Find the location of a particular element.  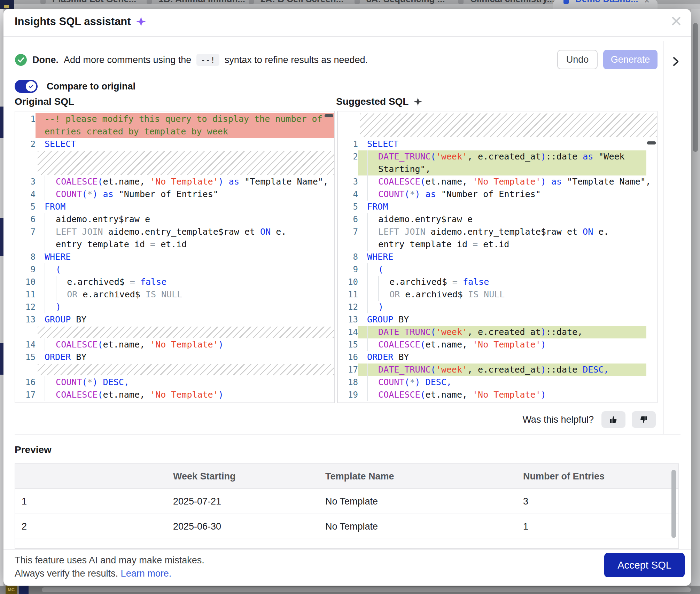

code-line: e.archived$ = false is located at coordinates (185, 282).